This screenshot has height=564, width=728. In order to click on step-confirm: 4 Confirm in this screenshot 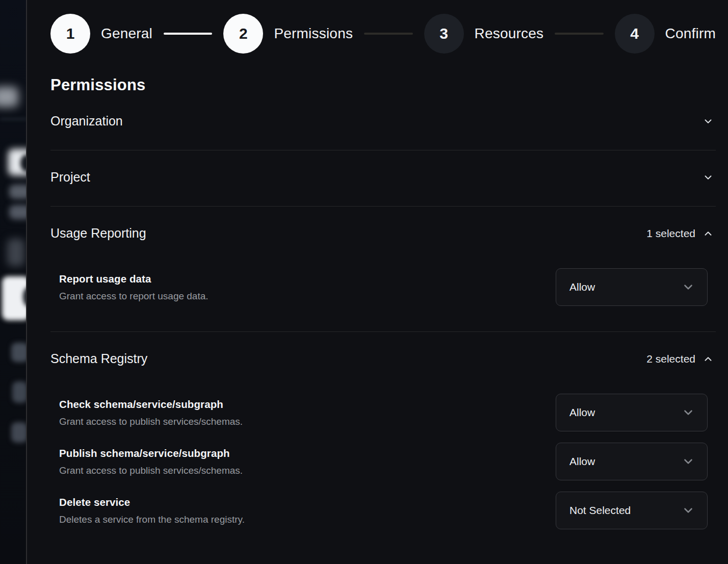, I will do `click(665, 34)`.